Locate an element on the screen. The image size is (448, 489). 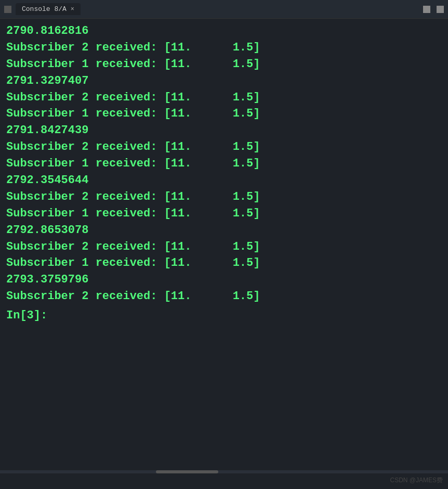
prompt-bracket-close: ] is located at coordinates (37, 315).